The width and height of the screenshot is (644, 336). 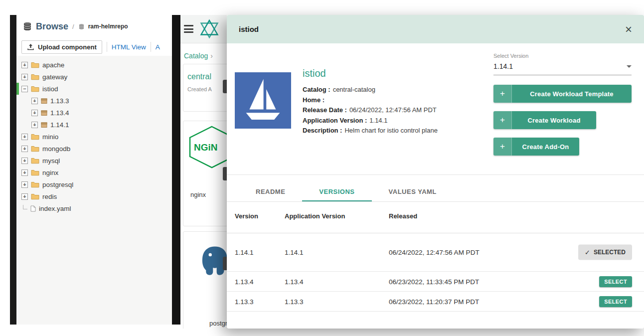 What do you see at coordinates (158, 47) in the screenshot?
I see `more-link: A` at bounding box center [158, 47].